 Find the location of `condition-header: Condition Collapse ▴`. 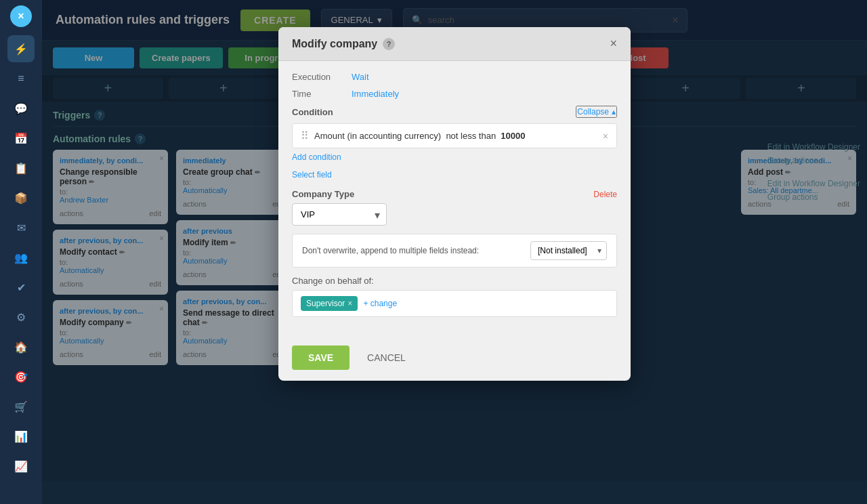

condition-header: Condition Collapse ▴ is located at coordinates (454, 112).